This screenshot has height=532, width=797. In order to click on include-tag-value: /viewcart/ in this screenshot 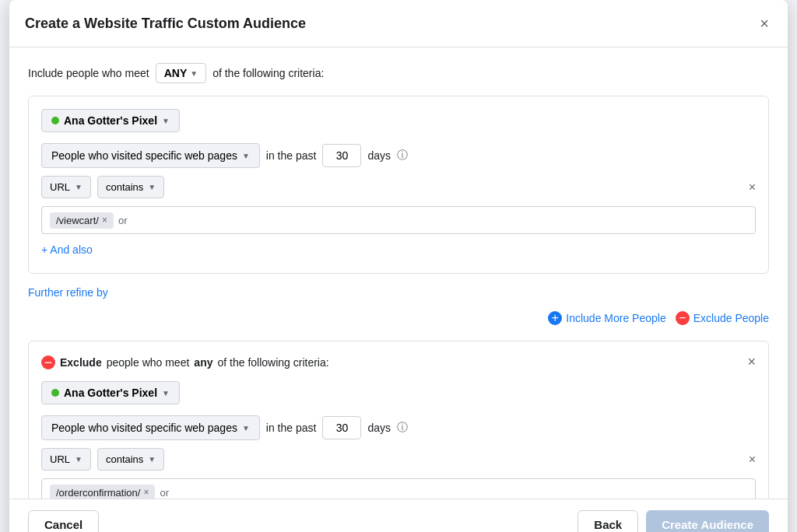, I will do `click(78, 221)`.